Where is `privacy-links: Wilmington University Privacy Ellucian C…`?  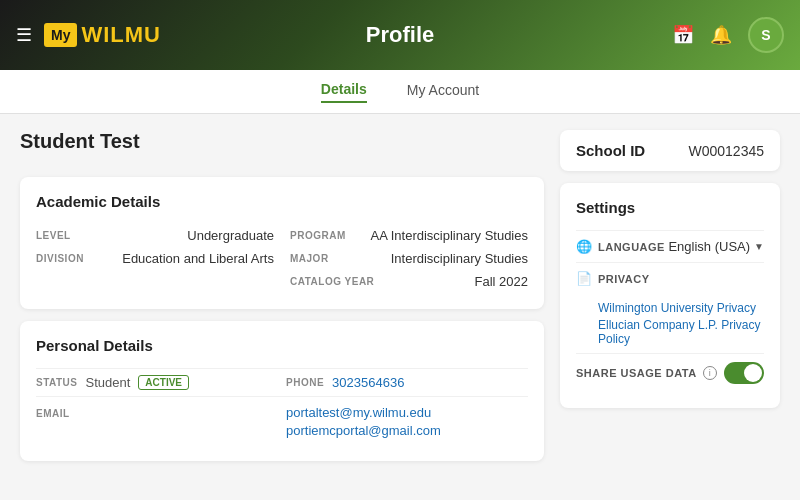 privacy-links: Wilmington University Privacy Ellucian C… is located at coordinates (670, 324).